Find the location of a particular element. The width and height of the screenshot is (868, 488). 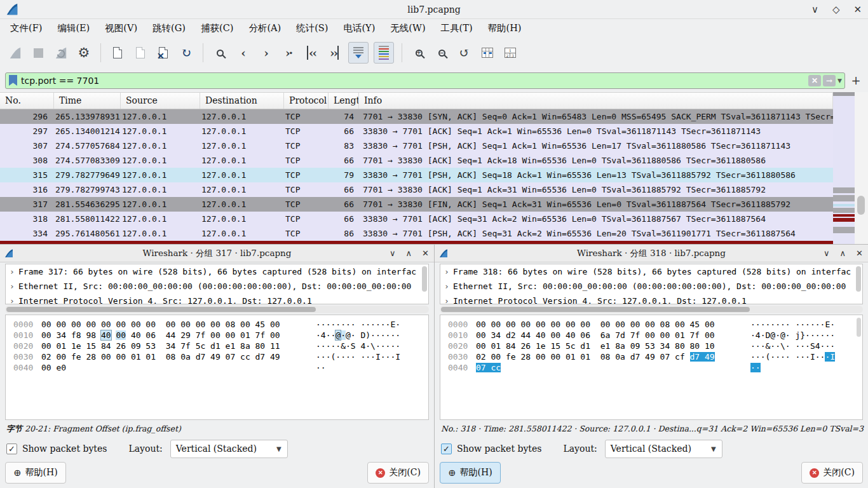

packet-row-308: 308274.577083309127.0.0.1127.0.0.1TCP667… is located at coordinates (417, 160).